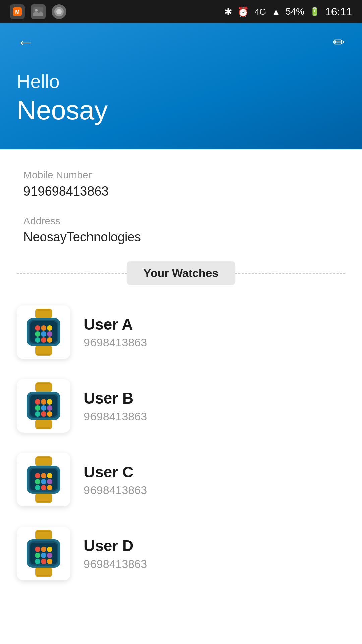 This screenshot has width=362, height=644. Describe the element at coordinates (295, 12) in the screenshot. I see `battery-label: 54%` at that location.